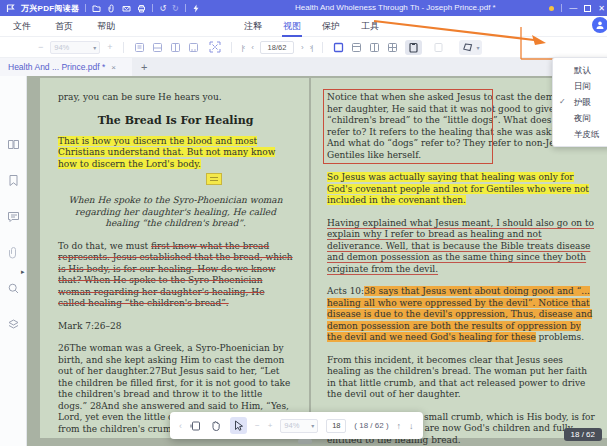 Image resolution: width=607 pixels, height=446 pixels. What do you see at coordinates (216, 426) in the screenshot?
I see `hand-tool-icon` at bounding box center [216, 426].